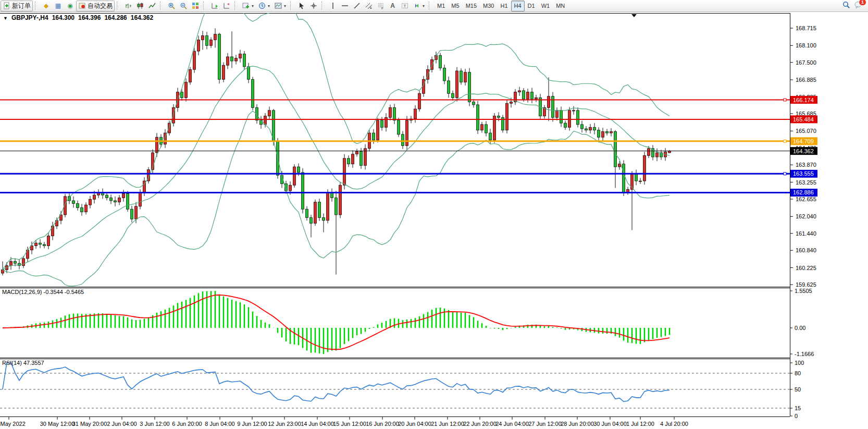 The height and width of the screenshot is (429, 868). What do you see at coordinates (393, 6) in the screenshot?
I see `text-tool-button: A` at bounding box center [393, 6].